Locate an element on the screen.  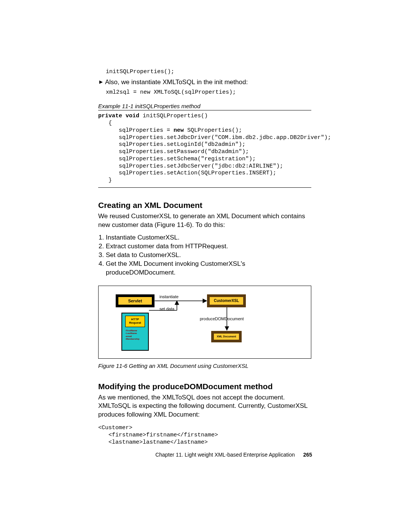
figure-diagram: Servlet CustomerXSL XML Document HTTPReq… is located at coordinates (205, 322).